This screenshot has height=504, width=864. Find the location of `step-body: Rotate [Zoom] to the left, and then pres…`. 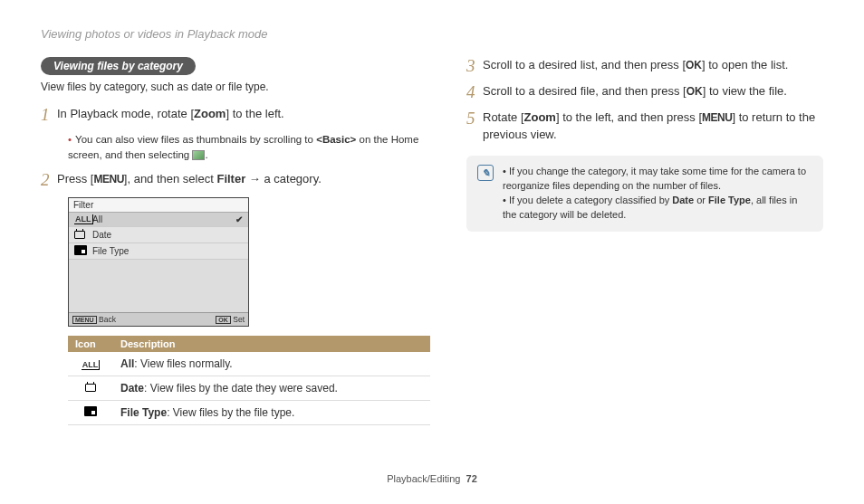

step-body: Rotate [Zoom] to the left, and then pres… is located at coordinates (653, 127).